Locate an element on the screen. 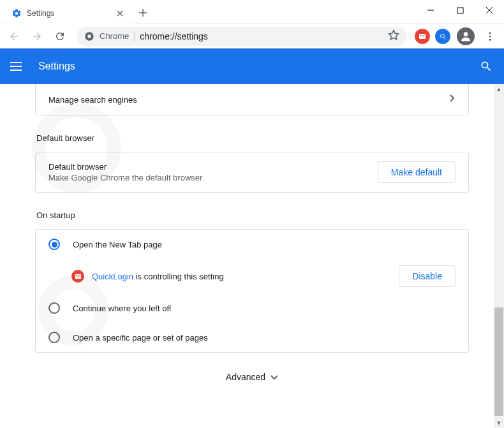 This screenshot has width=504, height=428. controlling-extension-name: QuickLogin is located at coordinates (112, 277).